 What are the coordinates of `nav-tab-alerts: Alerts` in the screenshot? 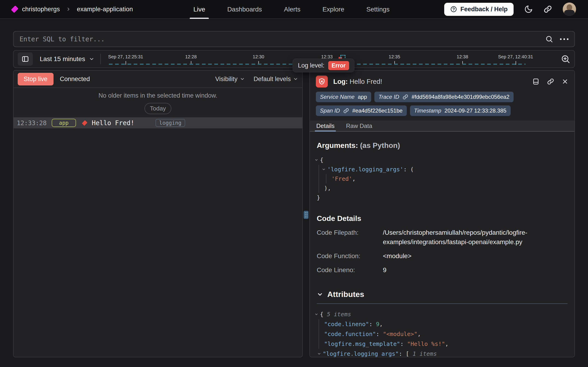 It's located at (292, 9).